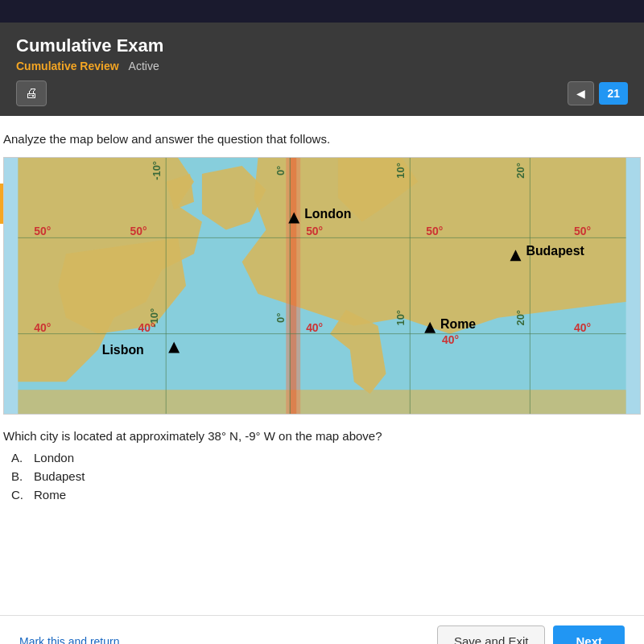 The image size is (644, 644). Describe the element at coordinates (491, 634) in the screenshot. I see `save-exit-button: Save and Exit` at that location.